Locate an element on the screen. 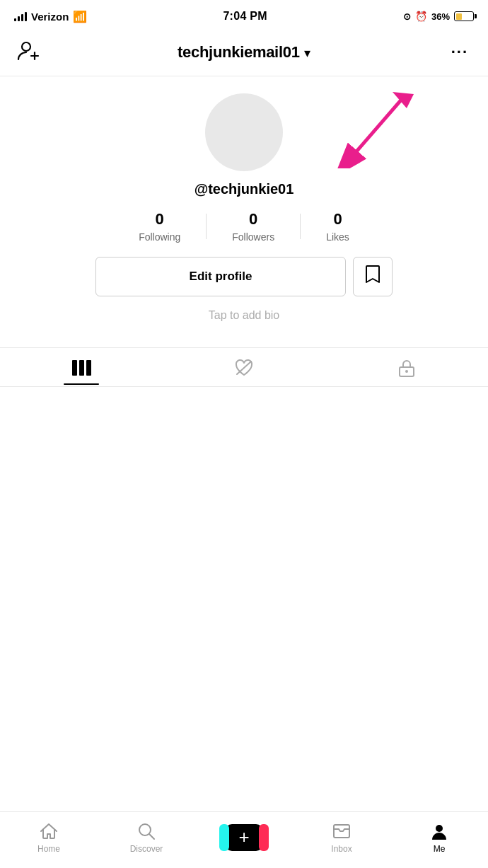 The image size is (488, 868). search-icon is located at coordinates (146, 831).